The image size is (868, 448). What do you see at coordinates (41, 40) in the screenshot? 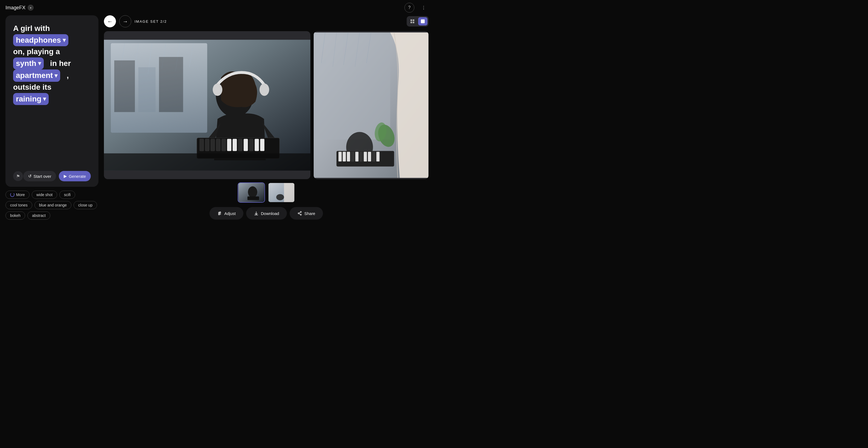
I see `headphones-chip: headphones ▾` at bounding box center [41, 40].